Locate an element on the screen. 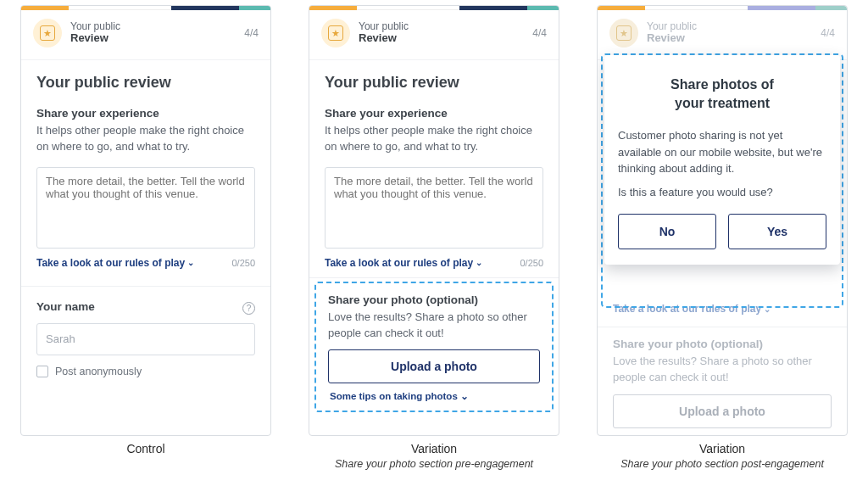 The width and height of the screenshot is (868, 486). caption-control-main: Control is located at coordinates (146, 450).